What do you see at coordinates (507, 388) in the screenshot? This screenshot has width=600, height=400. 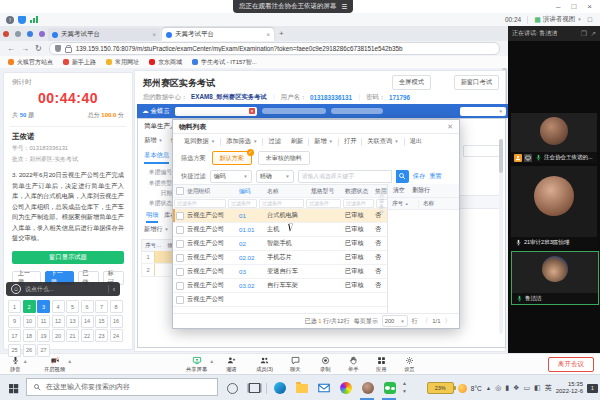 I see `tray-icon: ▮` at bounding box center [507, 388].